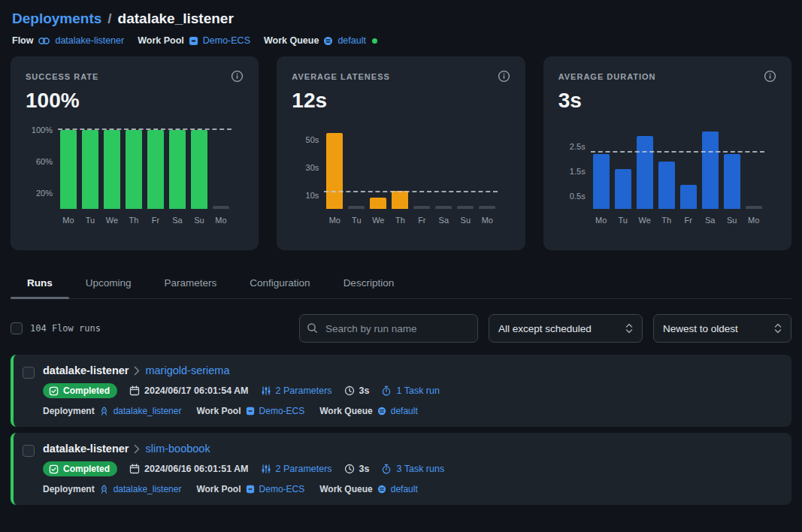 The width and height of the screenshot is (802, 532). I want to click on y-tick-label: 2.5s, so click(577, 147).